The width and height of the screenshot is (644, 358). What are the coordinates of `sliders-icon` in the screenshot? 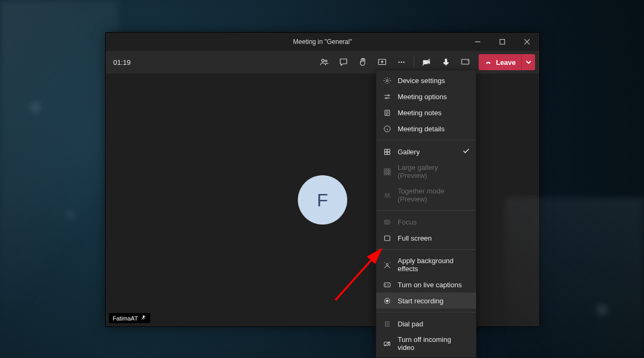 It's located at (387, 96).